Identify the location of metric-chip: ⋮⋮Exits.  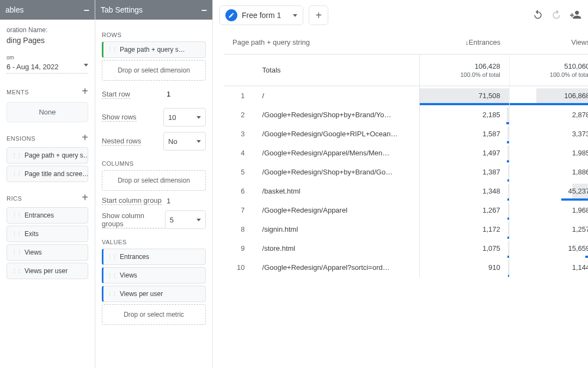
(47, 234).